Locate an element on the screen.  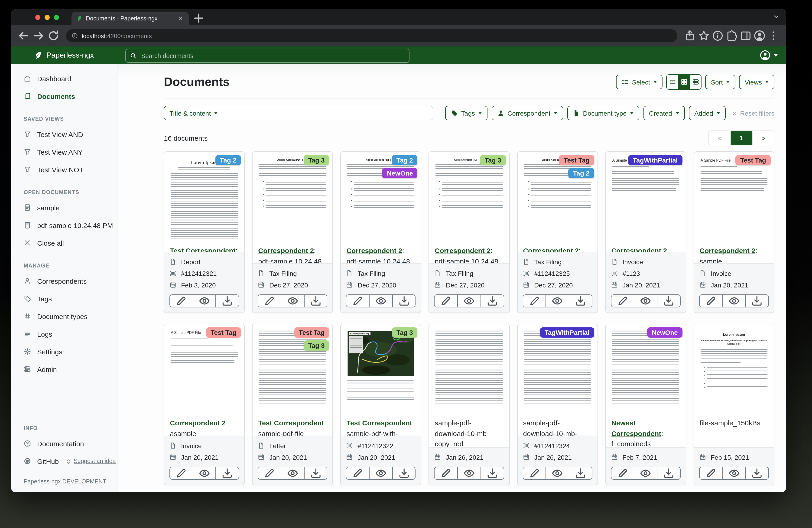
pagination-prev-button: « is located at coordinates (720, 138).